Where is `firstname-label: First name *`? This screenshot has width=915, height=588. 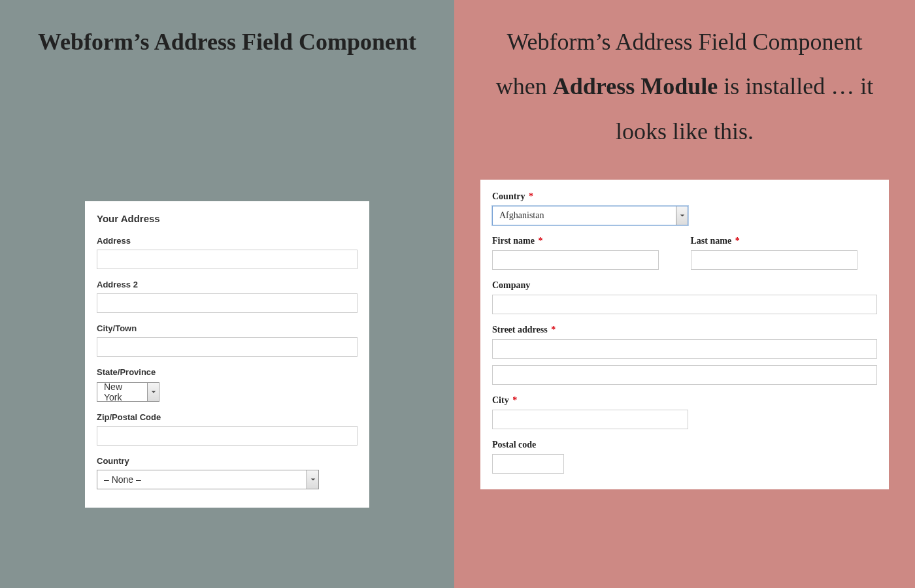
firstname-label: First name * is located at coordinates (586, 241).